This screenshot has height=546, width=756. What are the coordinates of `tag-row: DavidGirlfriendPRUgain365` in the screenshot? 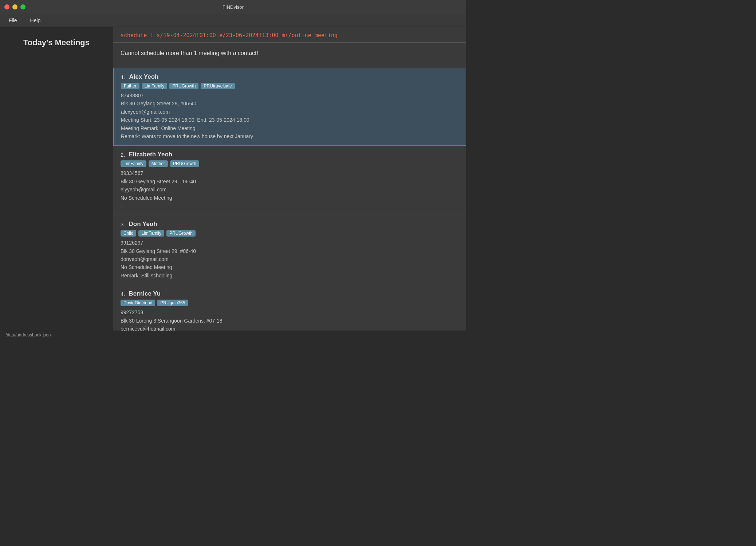 It's located at (290, 303).